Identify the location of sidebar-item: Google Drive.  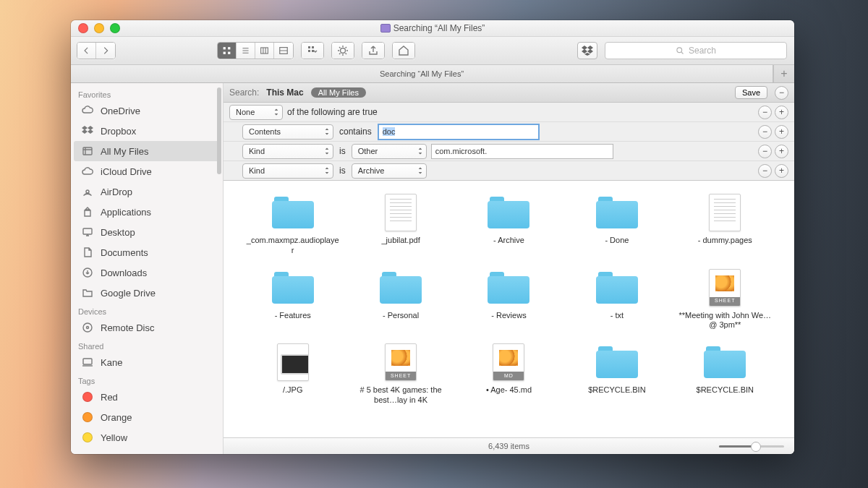
(147, 293).